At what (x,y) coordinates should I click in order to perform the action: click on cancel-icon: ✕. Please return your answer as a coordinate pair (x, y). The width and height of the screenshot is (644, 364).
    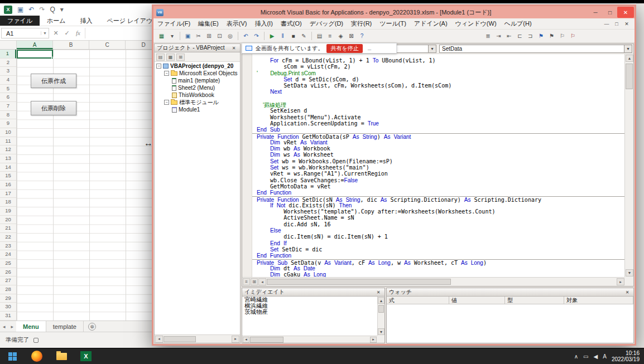
    Looking at the image, I should click on (56, 33).